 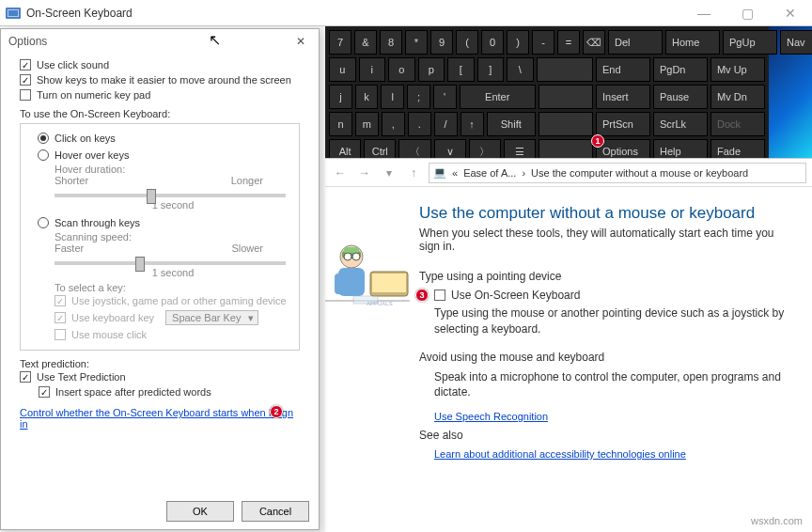 What do you see at coordinates (380, 304) in the screenshot?
I see `svg-text: APPUALS` at bounding box center [380, 304].